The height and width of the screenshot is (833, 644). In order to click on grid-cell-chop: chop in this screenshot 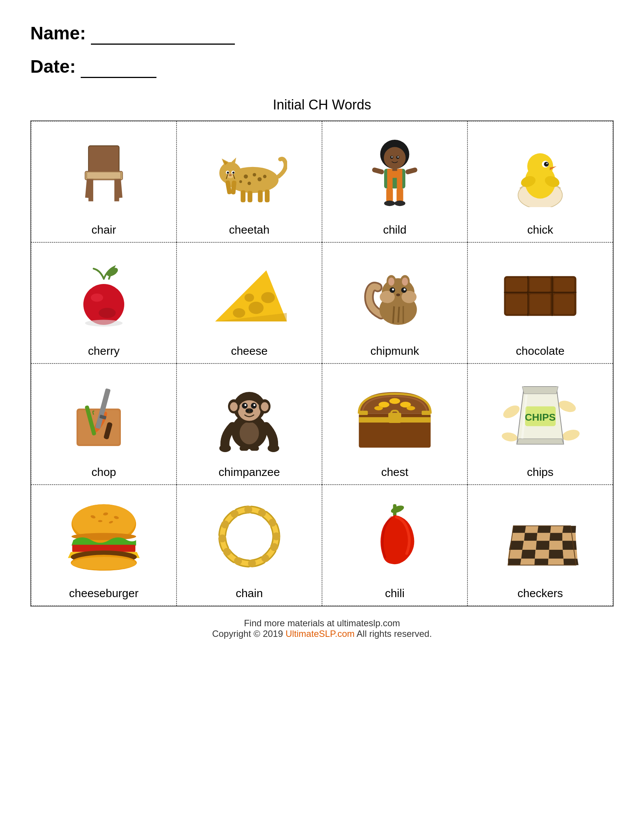, I will do `click(104, 424)`.